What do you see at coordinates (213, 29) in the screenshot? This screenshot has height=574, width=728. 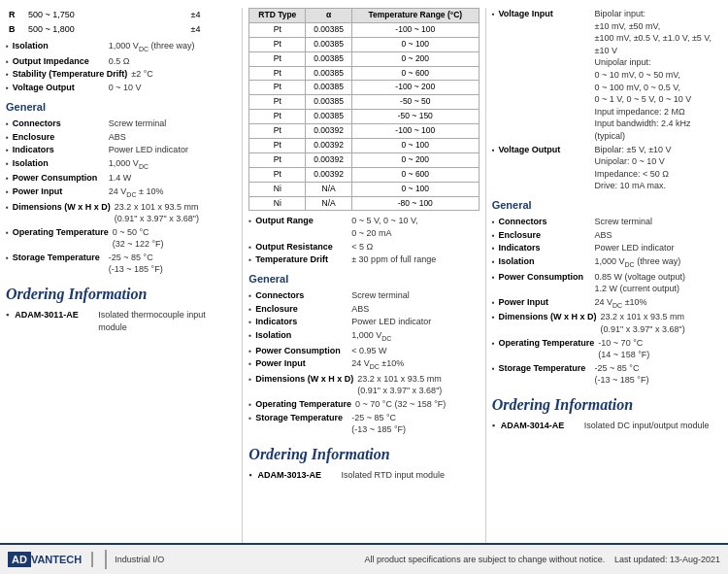 I see `rb-tol-b: ±4` at bounding box center [213, 29].